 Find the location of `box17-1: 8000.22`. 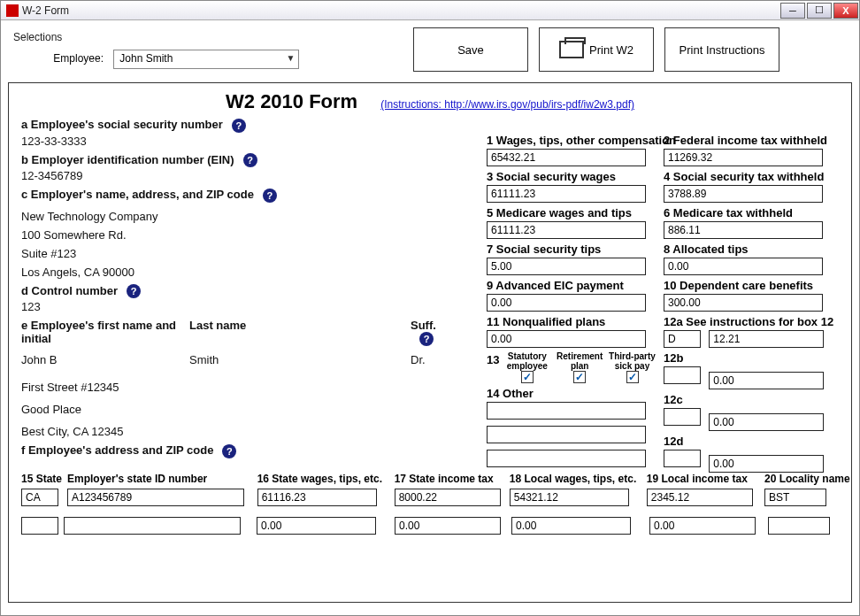

box17-1: 8000.22 is located at coordinates (448, 497).